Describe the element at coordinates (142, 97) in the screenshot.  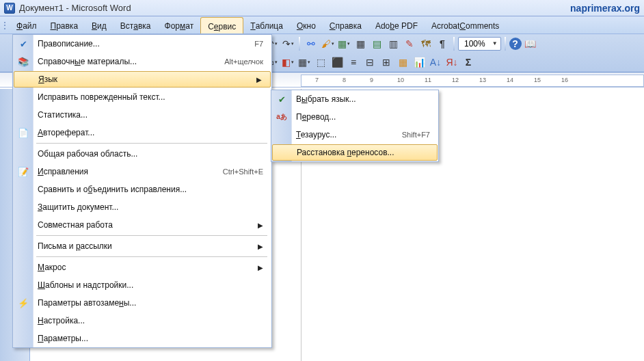
I see `menu-item-fix-text: Исправить поврежденный текст...` at that location.